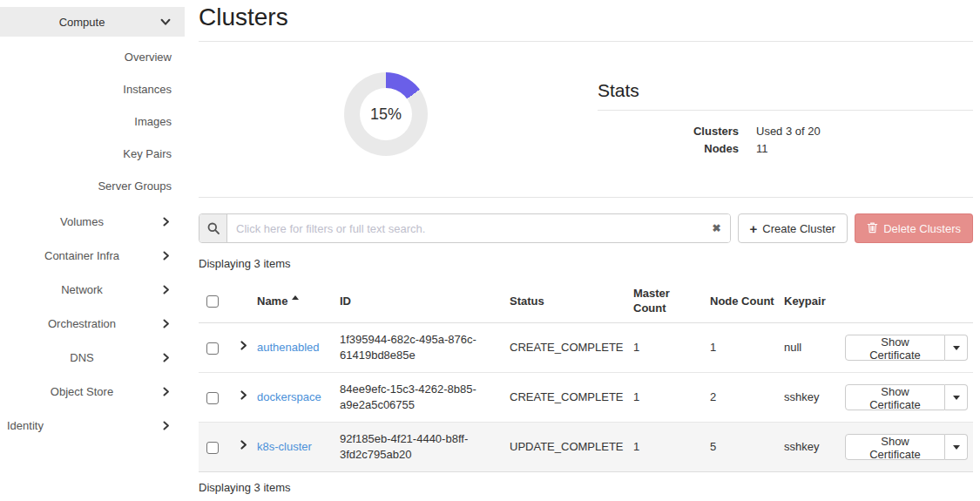 This screenshot has width=980, height=501. What do you see at coordinates (754, 228) in the screenshot?
I see `plus-icon: +` at bounding box center [754, 228].